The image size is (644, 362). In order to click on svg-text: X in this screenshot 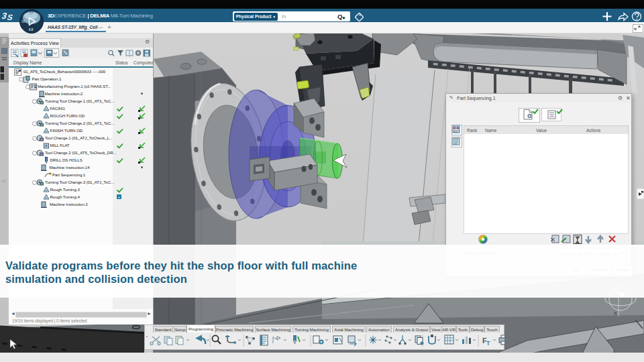, I will do `click(616, 314)`.